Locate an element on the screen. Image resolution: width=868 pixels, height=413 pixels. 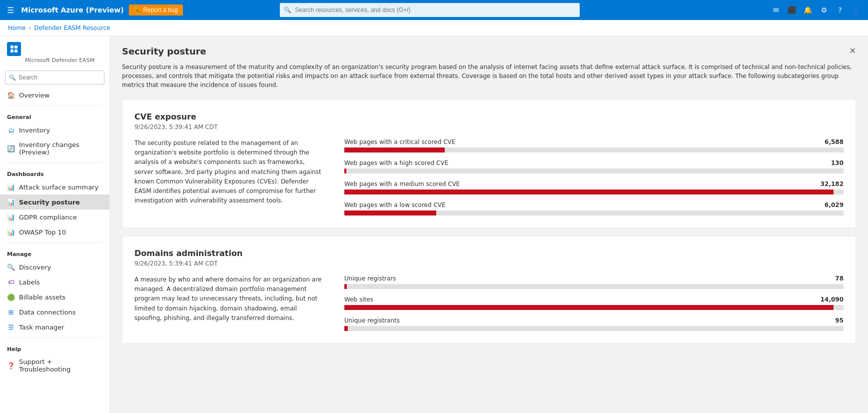
sidebar-item-task-manager: ☰ Task manager is located at coordinates (55, 327).